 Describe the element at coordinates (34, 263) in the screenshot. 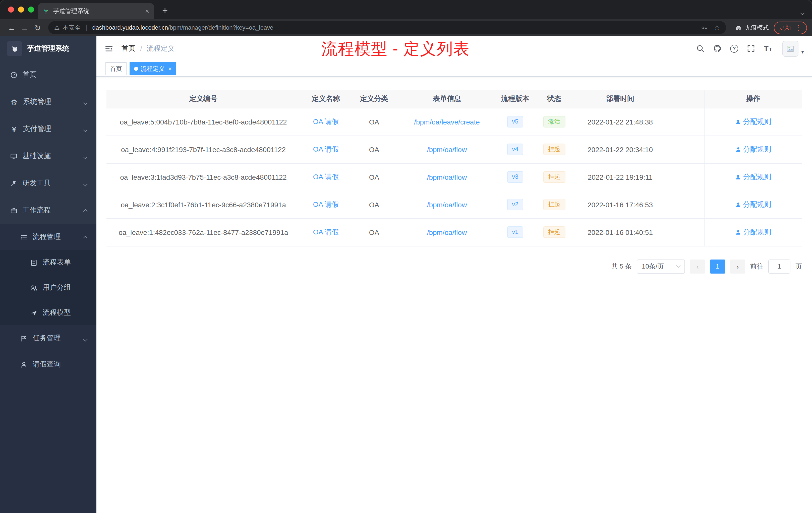

I see `form-icon` at that location.